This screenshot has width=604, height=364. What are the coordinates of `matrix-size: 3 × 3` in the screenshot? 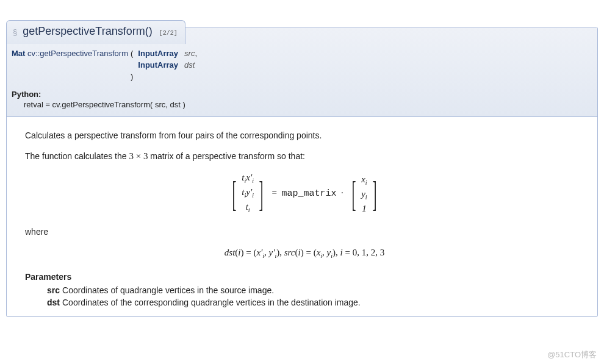 It's located at (138, 156).